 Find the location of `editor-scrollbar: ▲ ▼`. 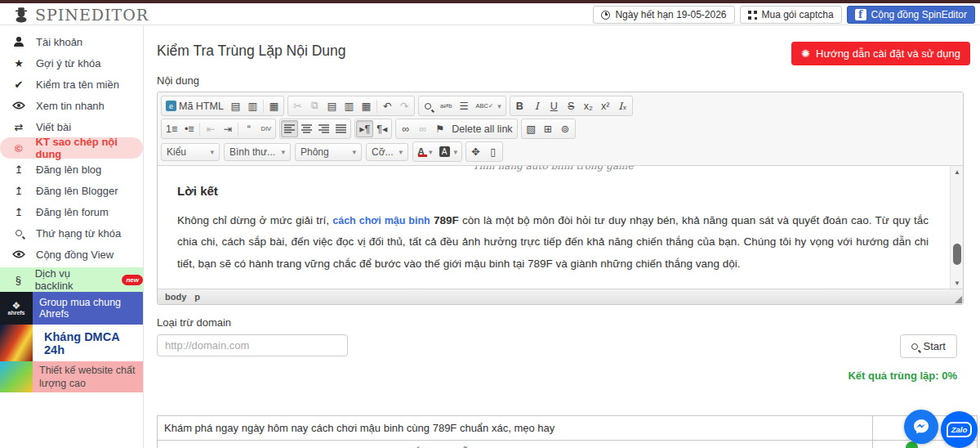

editor-scrollbar: ▲ ▼ is located at coordinates (956, 227).